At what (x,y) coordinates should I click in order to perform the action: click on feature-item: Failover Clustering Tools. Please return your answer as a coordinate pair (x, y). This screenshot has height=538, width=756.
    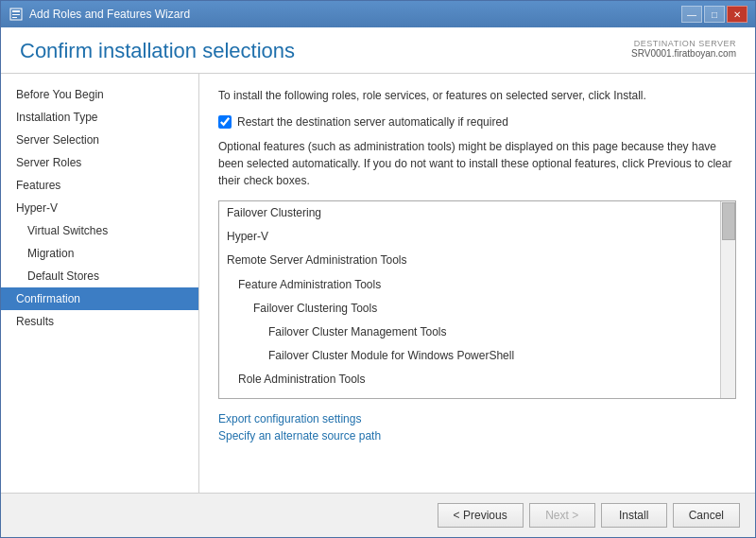
    Looking at the image, I should click on (469, 308).